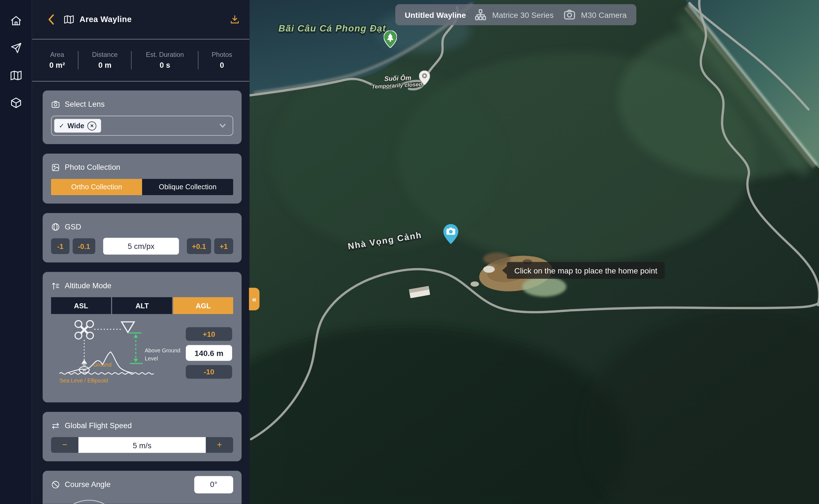  Describe the element at coordinates (142, 337) in the screenshot. I see `altitude-mode-card: Altitude Mode ASL ALT AGL` at that location.